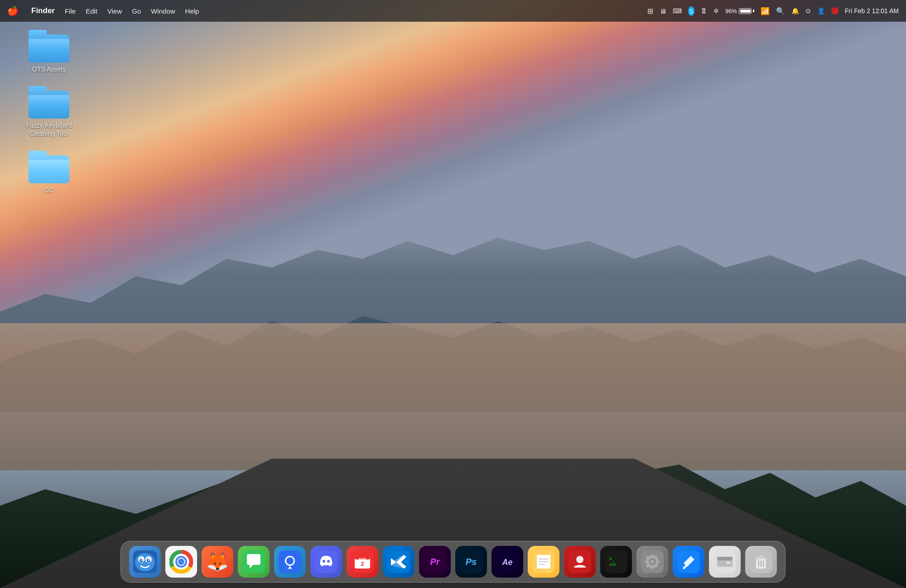 Image resolution: width=906 pixels, height=588 pixels. Describe the element at coordinates (49, 46) in the screenshot. I see `folder-icon-ots-assets` at that location.